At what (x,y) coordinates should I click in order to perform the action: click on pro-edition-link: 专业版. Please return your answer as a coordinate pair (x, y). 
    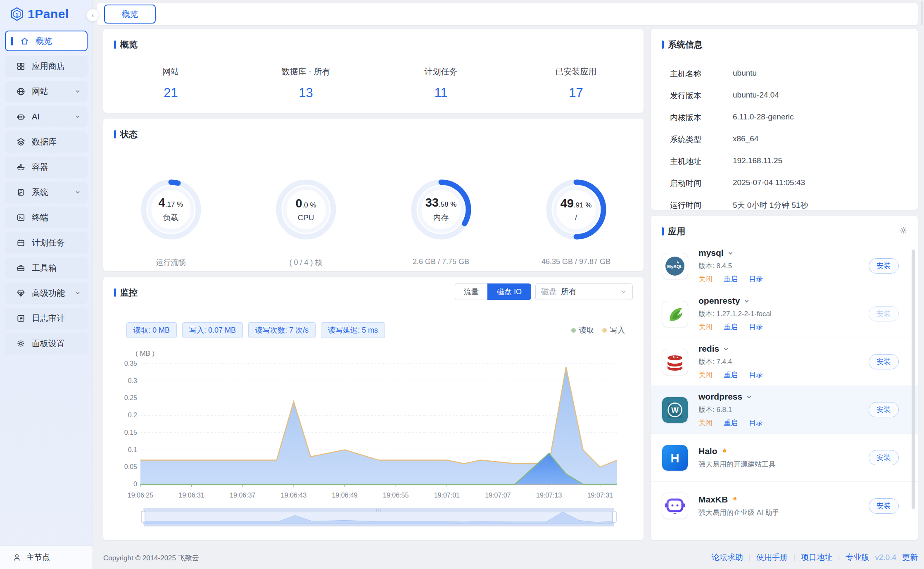
    Looking at the image, I should click on (857, 557).